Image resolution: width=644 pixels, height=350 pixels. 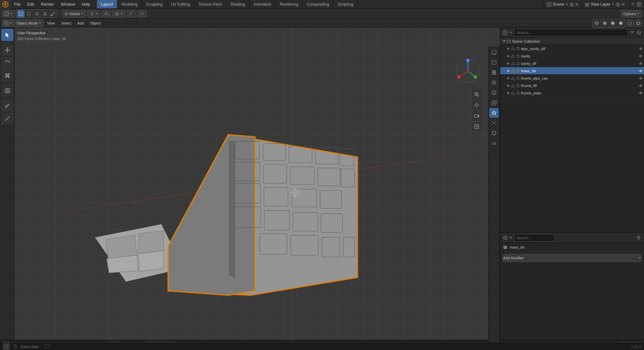 What do you see at coordinates (53, 14) in the screenshot?
I see `measure-tool` at bounding box center [53, 14].